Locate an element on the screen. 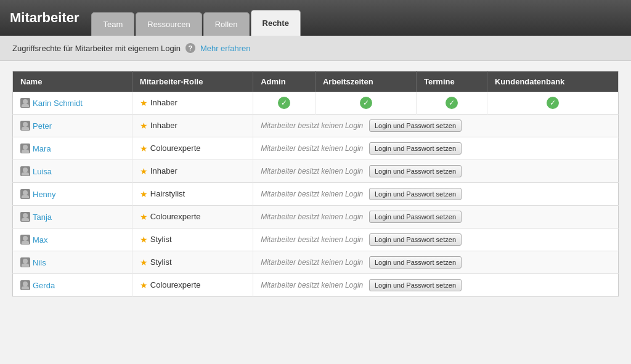  employee-role-cell: ★Hairstylist is located at coordinates (192, 195).